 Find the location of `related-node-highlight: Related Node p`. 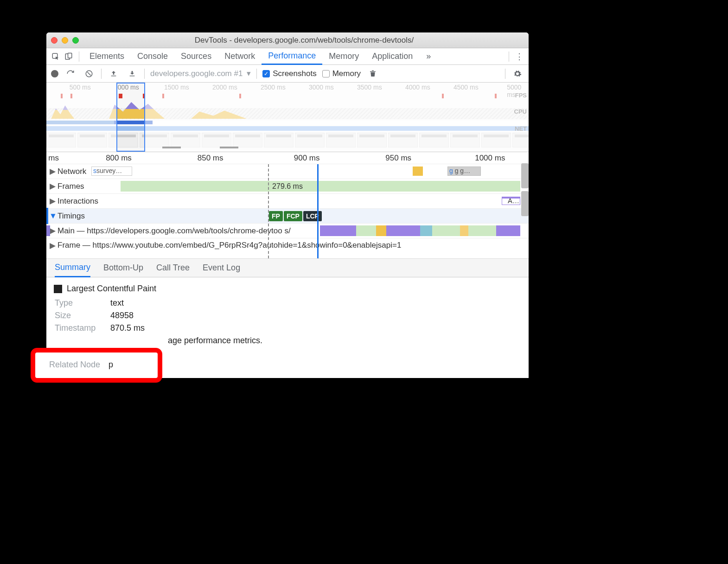

related-node-highlight: Related Node p is located at coordinates (96, 365).